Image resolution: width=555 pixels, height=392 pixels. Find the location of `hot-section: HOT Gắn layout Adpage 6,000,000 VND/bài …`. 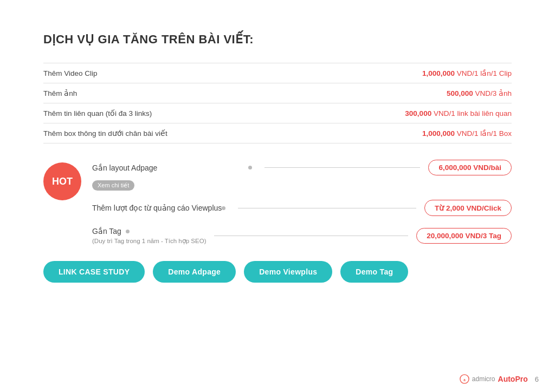

hot-section: HOT Gắn layout Adpage 6,000,000 VND/bài … is located at coordinates (278, 188).